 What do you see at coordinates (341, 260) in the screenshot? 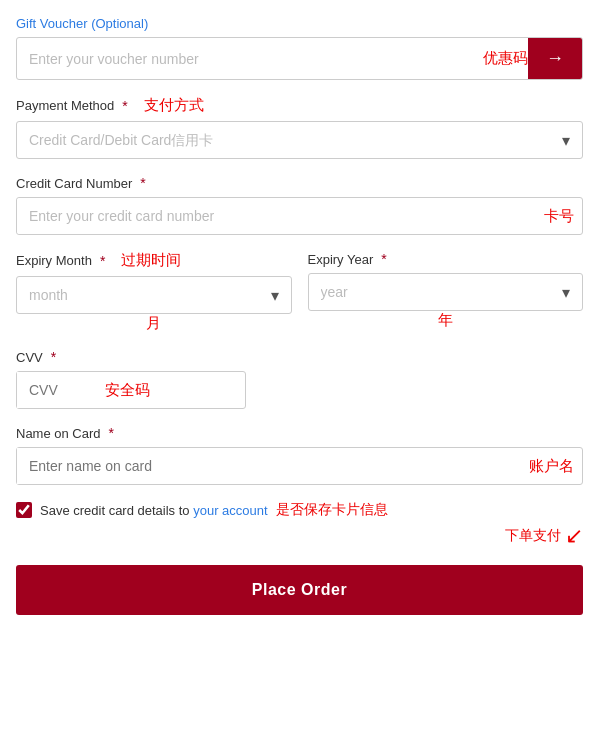
I see `expiry-year-label: Expiry Year` at bounding box center [341, 260].